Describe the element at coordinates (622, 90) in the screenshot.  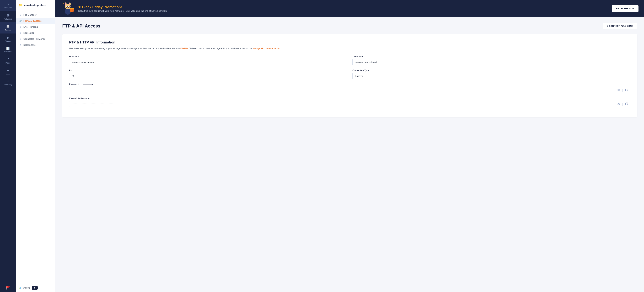
I see `password-actions: |` at that location.